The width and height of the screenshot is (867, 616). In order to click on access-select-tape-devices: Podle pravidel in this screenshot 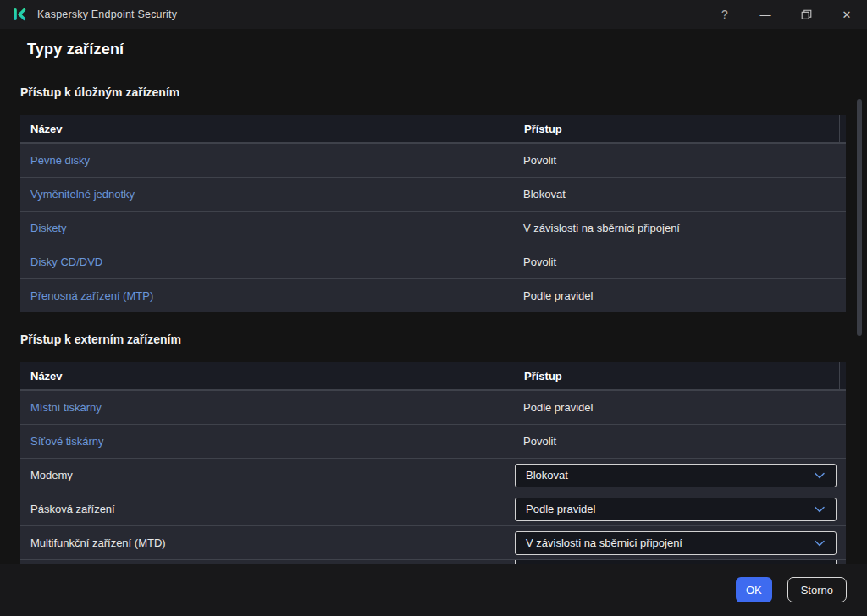, I will do `click(676, 509)`.